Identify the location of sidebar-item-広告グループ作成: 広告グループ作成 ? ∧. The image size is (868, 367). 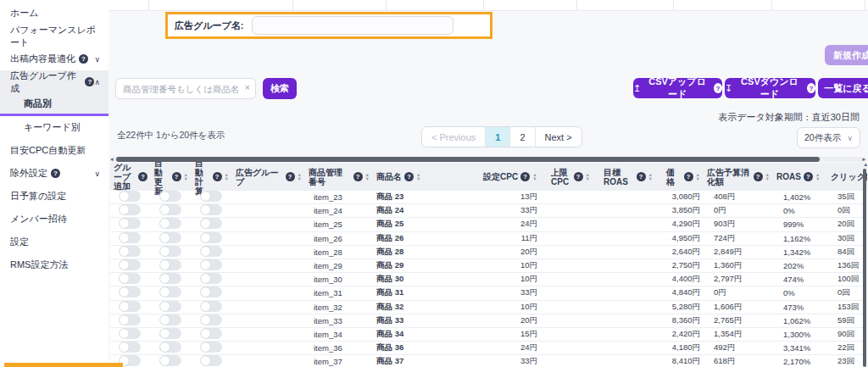
(54, 81).